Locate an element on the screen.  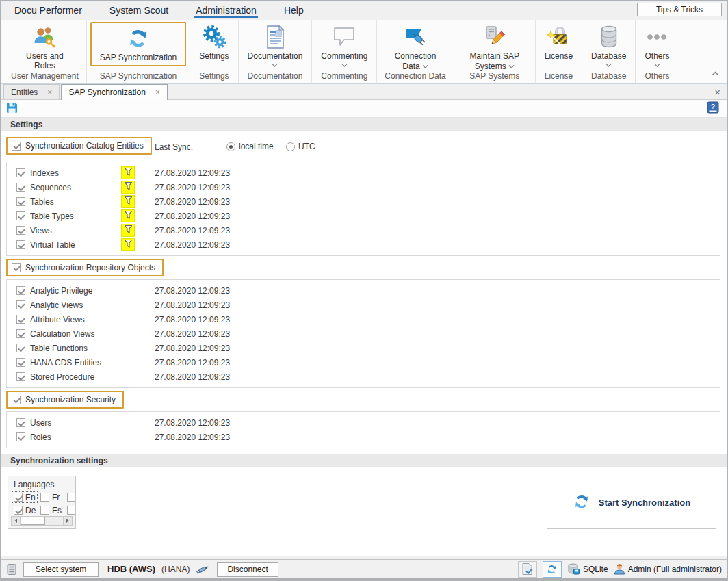
filter-button-views is located at coordinates (128, 230).